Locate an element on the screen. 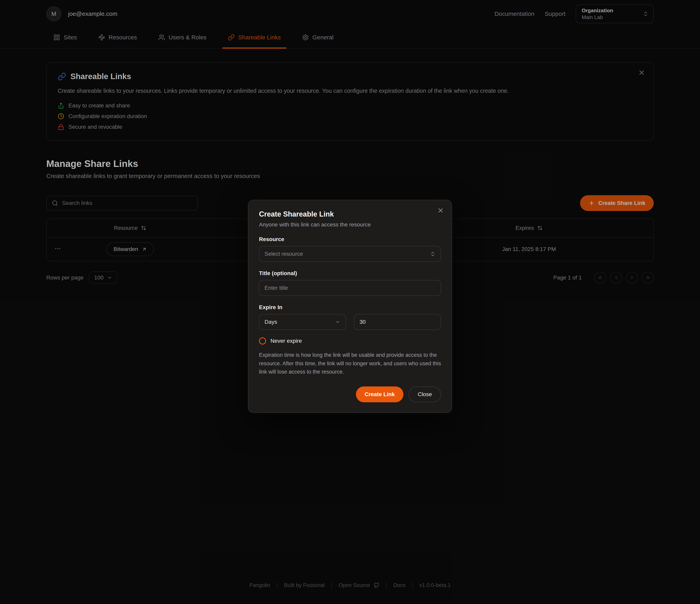 Image resolution: width=700 pixels, height=604 pixels. create-shareable-link-modal: Create Shareable Link Anyone with this l… is located at coordinates (350, 307).